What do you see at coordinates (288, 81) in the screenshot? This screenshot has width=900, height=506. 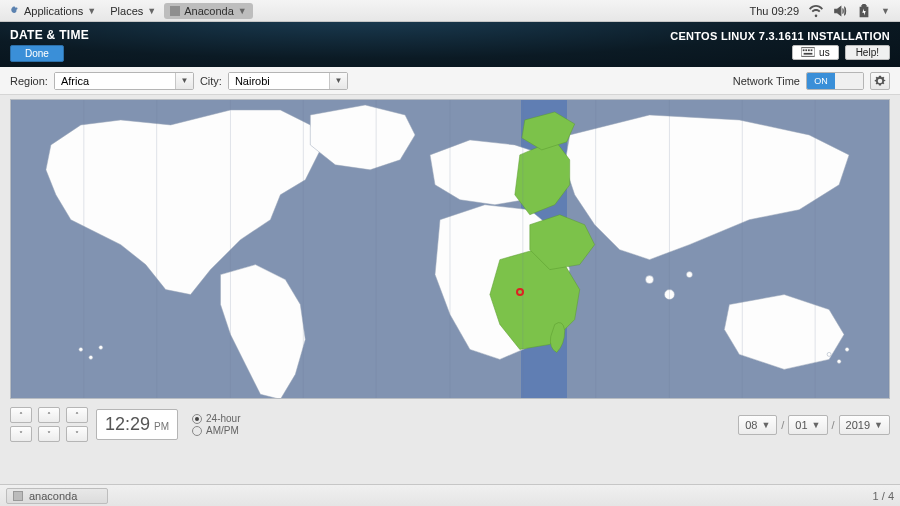 I see `city-combo: ▼` at bounding box center [288, 81].